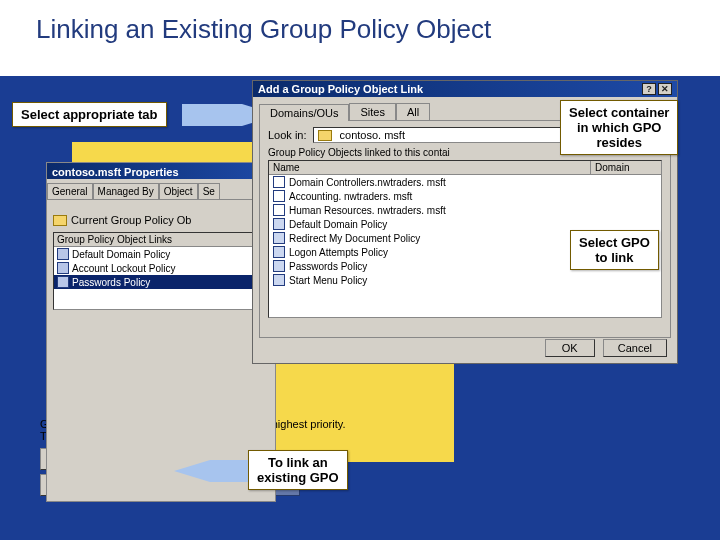 The image size is (720, 540). What do you see at coordinates (209, 191) in the screenshot?
I see `tab-security: Se` at bounding box center [209, 191].